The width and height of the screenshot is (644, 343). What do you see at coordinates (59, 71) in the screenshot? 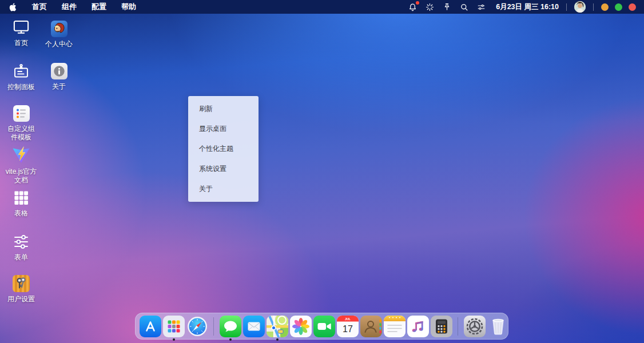
I see `info-icon` at bounding box center [59, 71].